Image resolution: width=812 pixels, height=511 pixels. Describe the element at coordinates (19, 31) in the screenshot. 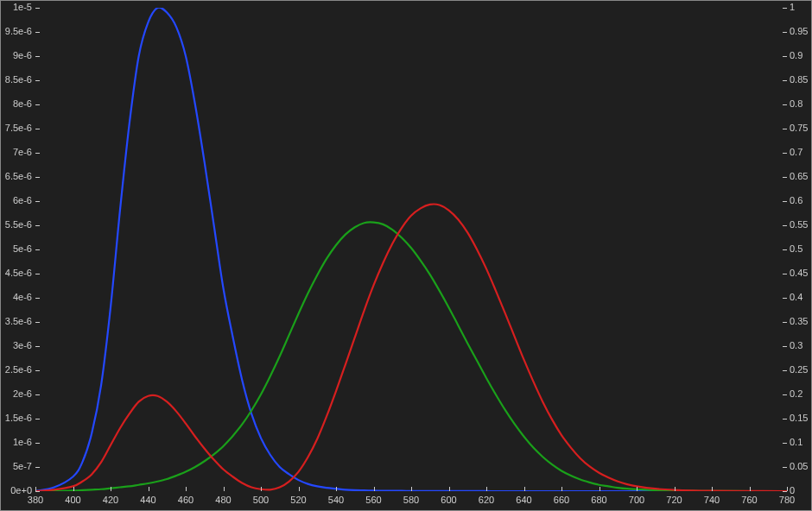

I see `y-tick-left: 9.5e-6` at that location.